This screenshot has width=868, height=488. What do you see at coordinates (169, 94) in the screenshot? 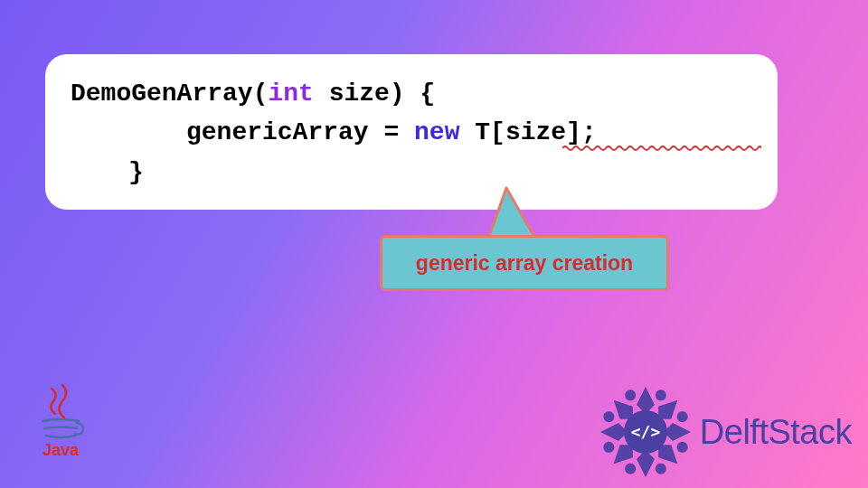
I see `code-text: DemoGenArray(` at bounding box center [169, 94].